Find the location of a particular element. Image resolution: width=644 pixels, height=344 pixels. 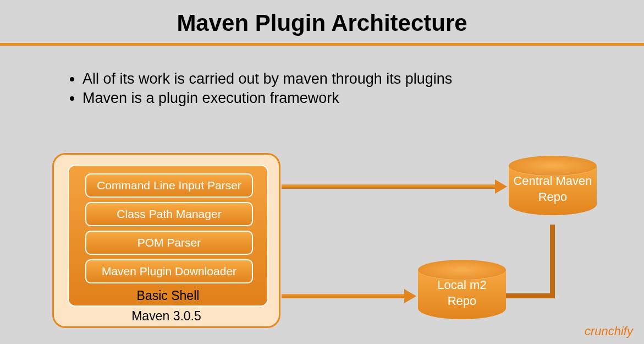

central-maven-repo: Central MavenRepo is located at coordinates (553, 190).